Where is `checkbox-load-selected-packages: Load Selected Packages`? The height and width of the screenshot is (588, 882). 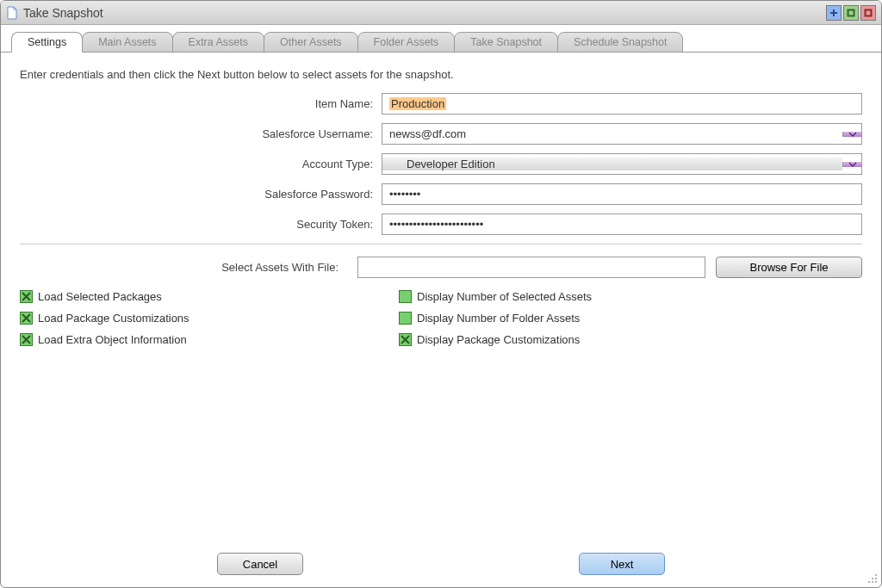
checkbox-load-selected-packages: Load Selected Packages is located at coordinates (209, 296).